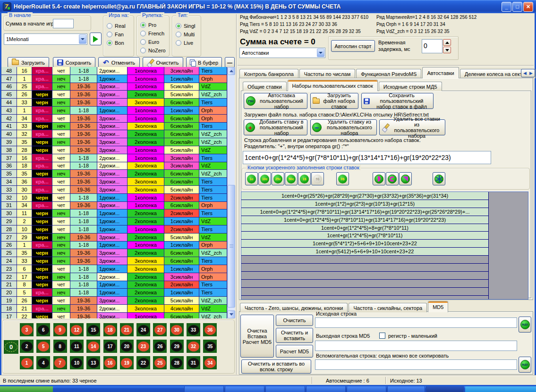  Describe the element at coordinates (416, 346) in the screenshot. I see `md5-out-input` at that location.